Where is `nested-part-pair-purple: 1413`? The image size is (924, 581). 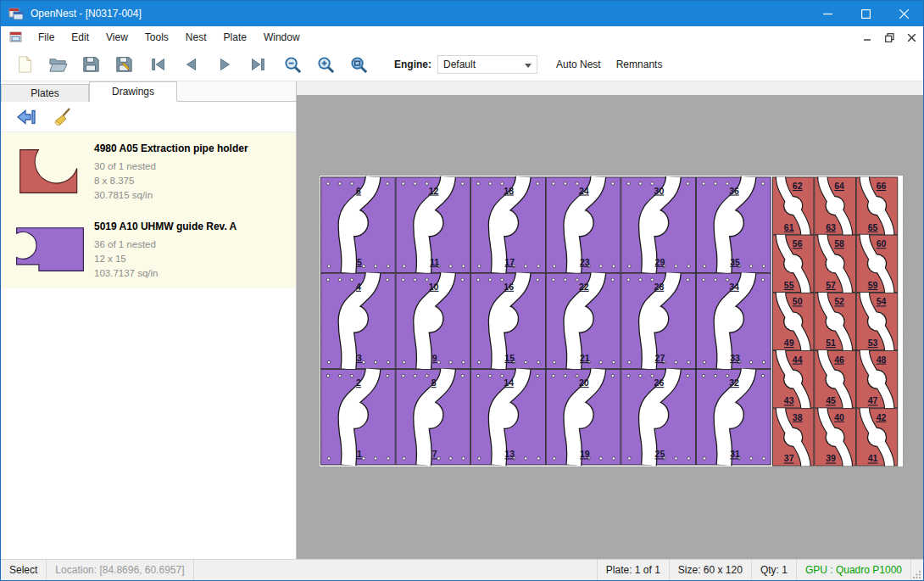 nested-part-pair-purple: 1413 is located at coordinates (509, 417).